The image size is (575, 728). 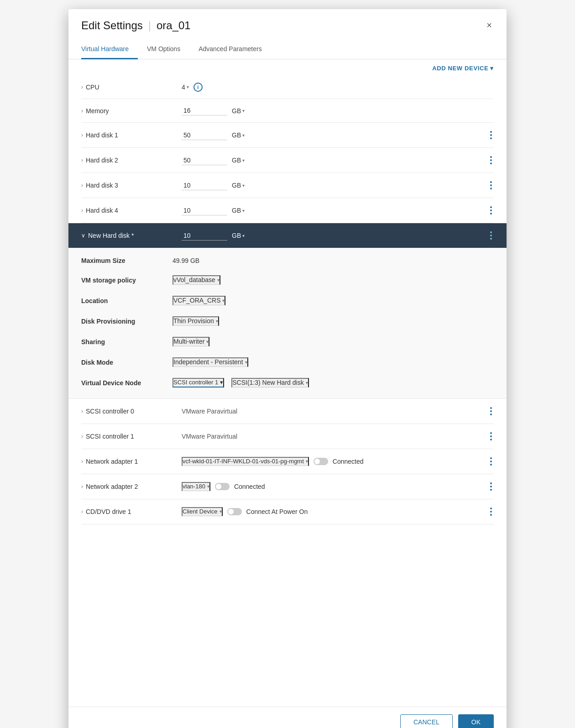 What do you see at coordinates (127, 383) in the screenshot?
I see `vdn-label: Virtual Device Node` at bounding box center [127, 383].